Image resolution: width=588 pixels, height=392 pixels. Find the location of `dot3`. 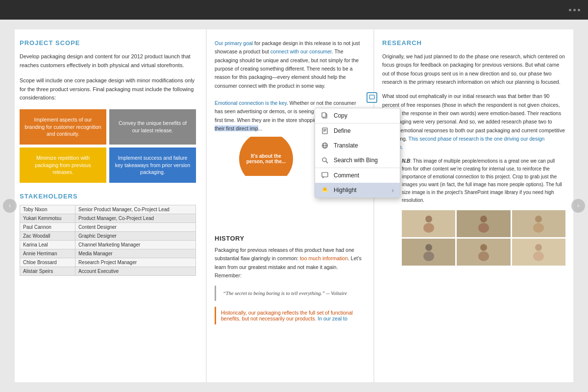

dot3 is located at coordinates (579, 10).